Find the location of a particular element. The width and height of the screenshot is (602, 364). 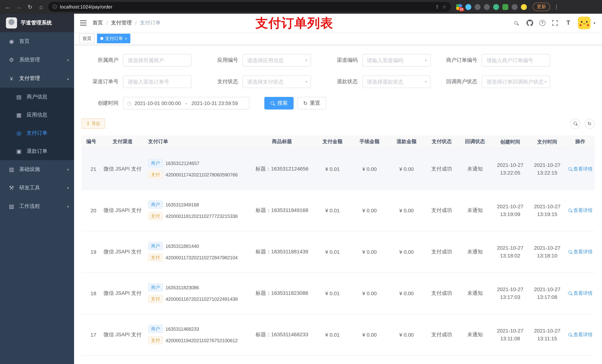

profile-avatar-icon is located at coordinates (524, 7).